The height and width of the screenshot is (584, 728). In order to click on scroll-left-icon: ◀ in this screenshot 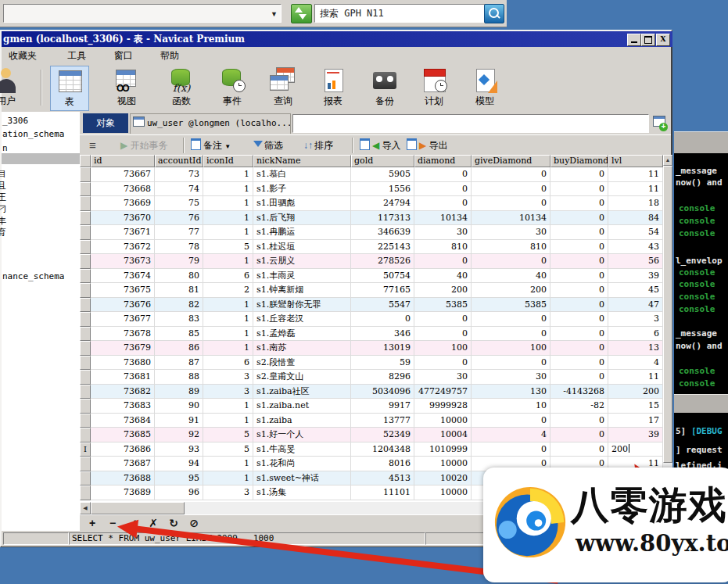, I will do `click(85, 508)`.